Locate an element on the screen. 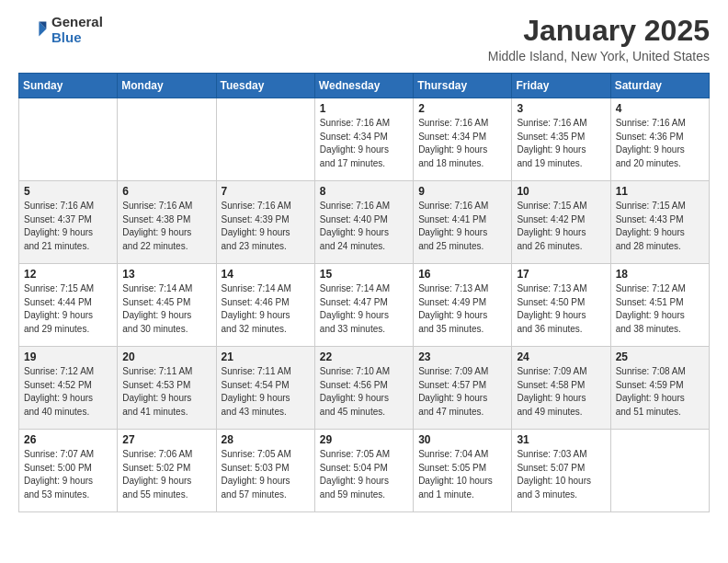  day-info: Sunrise: 7:14 AMSunset: 4:47 PMDaylight:… is located at coordinates (364, 309).